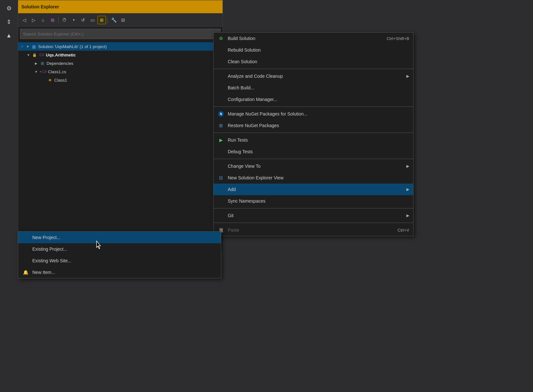 This screenshot has height=392, width=533. Describe the element at coordinates (26, 261) in the screenshot. I see `existing-website-icon-spacer` at that location.